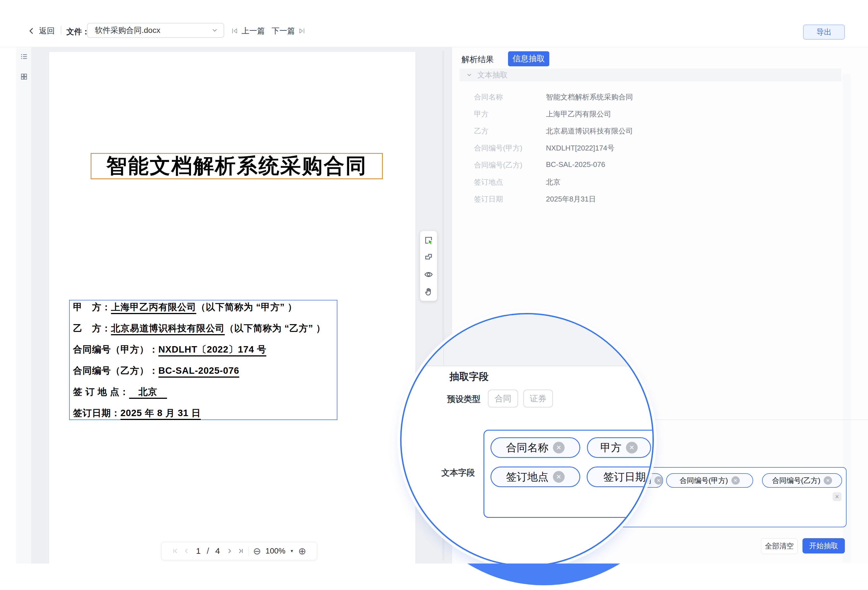  What do you see at coordinates (481, 131) in the screenshot?
I see `kv-label: 乙方` at bounding box center [481, 131].